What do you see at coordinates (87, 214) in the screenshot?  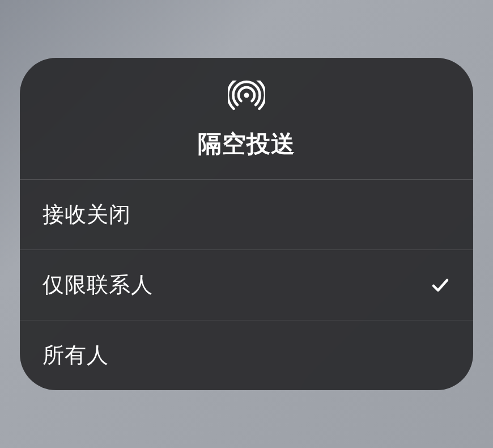 I see `option-label: 接收关闭` at bounding box center [87, 214].